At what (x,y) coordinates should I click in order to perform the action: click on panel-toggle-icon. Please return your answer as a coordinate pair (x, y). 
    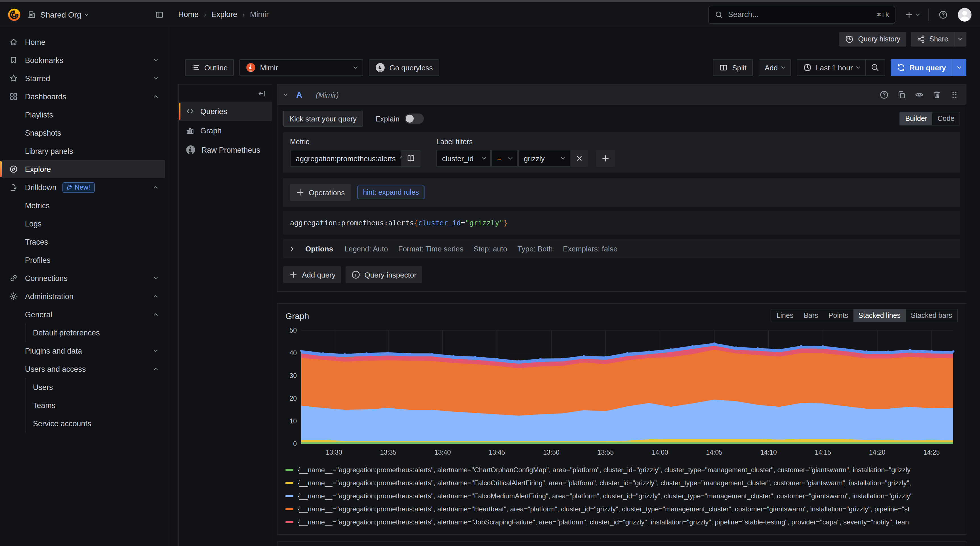
    Looking at the image, I should click on (159, 14).